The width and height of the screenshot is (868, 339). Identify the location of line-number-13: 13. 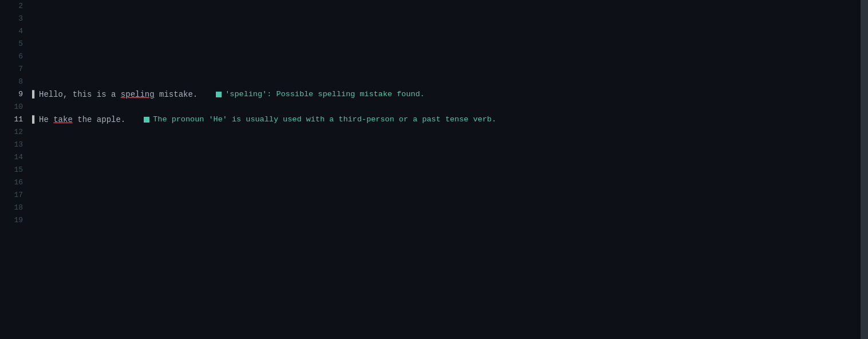
(14, 145).